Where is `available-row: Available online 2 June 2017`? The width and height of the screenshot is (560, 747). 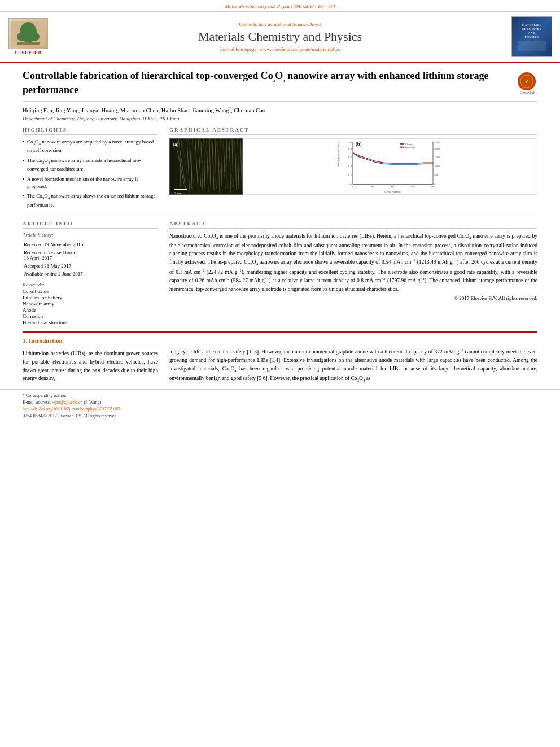 available-row: Available online 2 June 2017 is located at coordinates (90, 274).